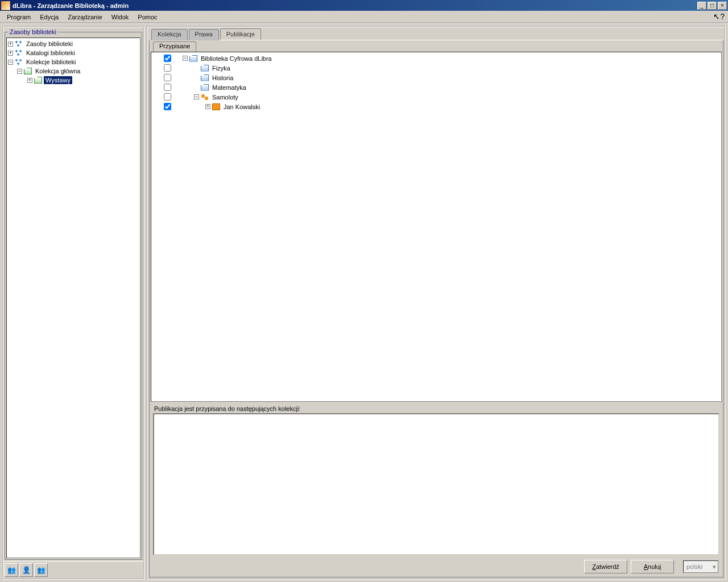 The height and width of the screenshot is (582, 728). Describe the element at coordinates (49, 17) in the screenshot. I see `menu-edycja: Edycja` at that location.